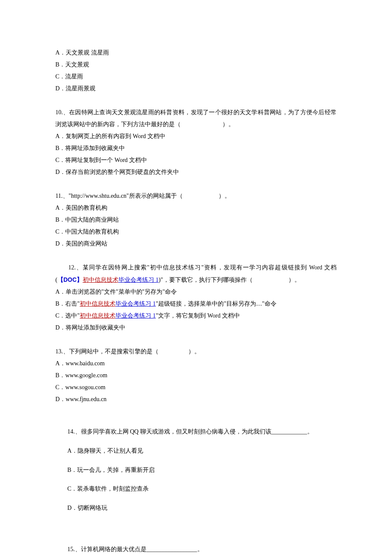  What do you see at coordinates (196, 142) in the screenshot?
I see `question-10: 10.、在因特网上查询天文景观流星雨的科普资料，发现了一个很好的天文学科普网站，…` at bounding box center [196, 142].